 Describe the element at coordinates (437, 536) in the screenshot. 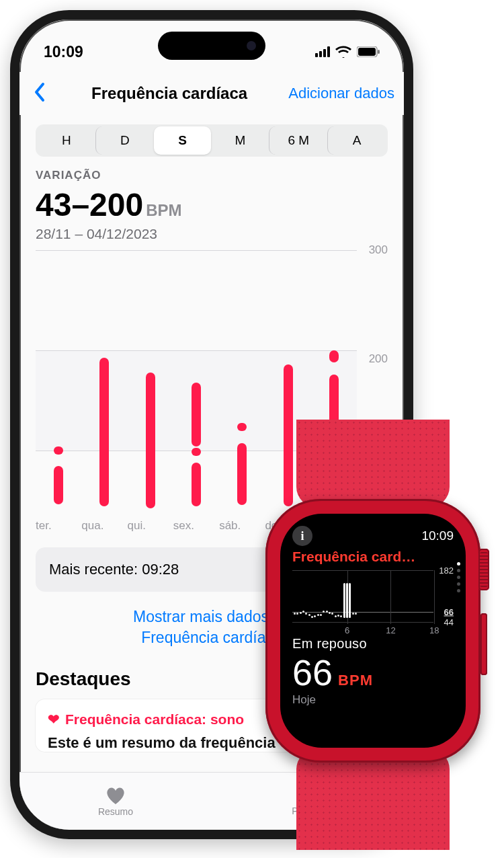

I see `watch-time: 10:09` at that location.